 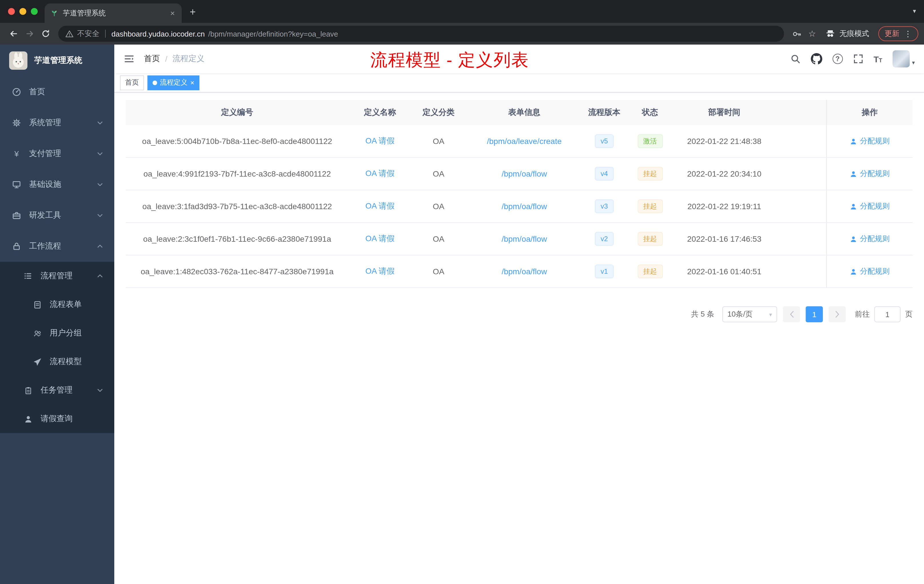 I want to click on col-definition-category: 定义分类, so click(x=439, y=113).